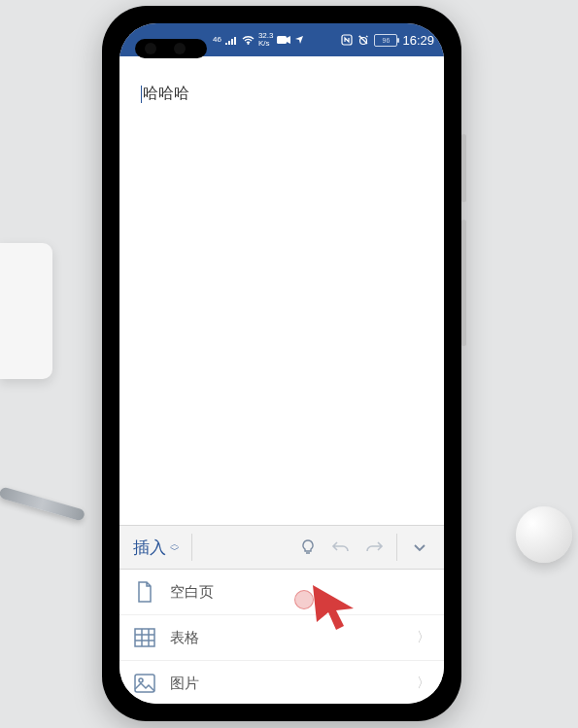 The width and height of the screenshot is (578, 728). What do you see at coordinates (347, 40) in the screenshot?
I see `nfc-icon` at bounding box center [347, 40].